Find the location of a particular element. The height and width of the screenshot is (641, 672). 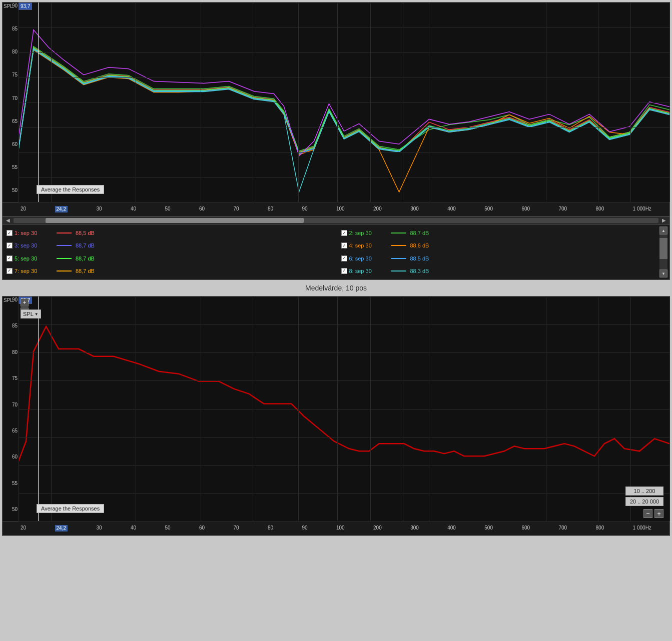

legend-checkbox-2: ✓ is located at coordinates (344, 233).